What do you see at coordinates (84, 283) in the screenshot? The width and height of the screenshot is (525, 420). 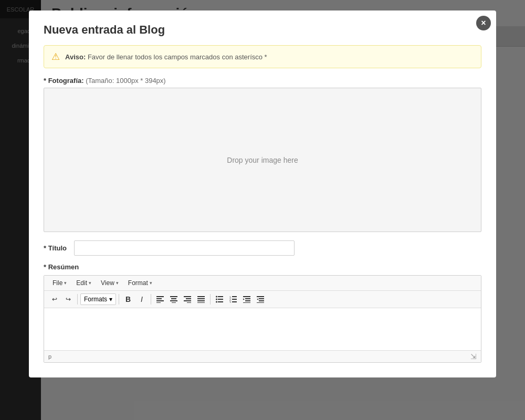 I see `editor-menu-edit: Edit ▾` at bounding box center [84, 283].